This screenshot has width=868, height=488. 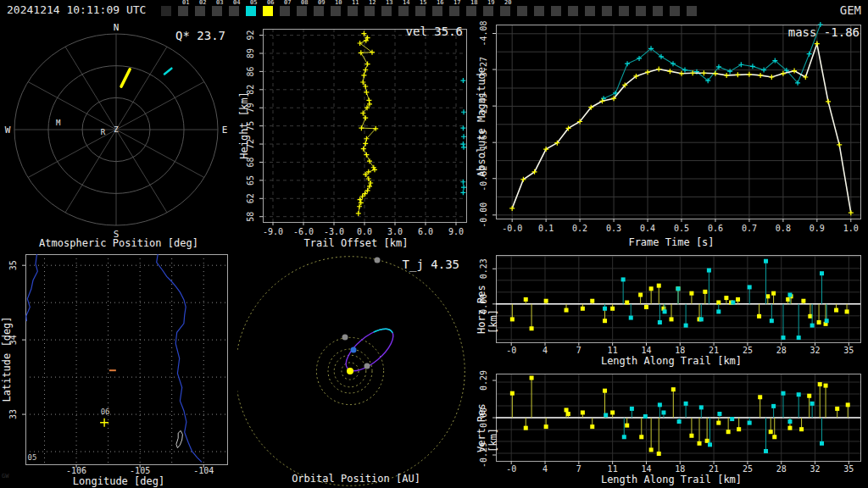 What do you see at coordinates (488, 11) in the screenshot?
I see `frame-box-19: 19` at bounding box center [488, 11].